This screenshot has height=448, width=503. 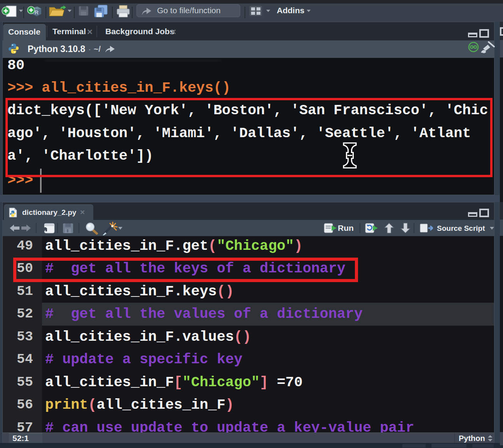 I want to click on svg-text: R, so click(x=37, y=12).